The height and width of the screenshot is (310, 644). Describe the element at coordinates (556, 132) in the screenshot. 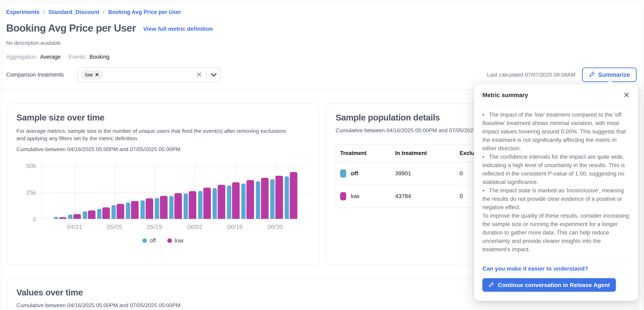

I see `summary-bullet: The impact of the 'low' treatment compar…` at that location.